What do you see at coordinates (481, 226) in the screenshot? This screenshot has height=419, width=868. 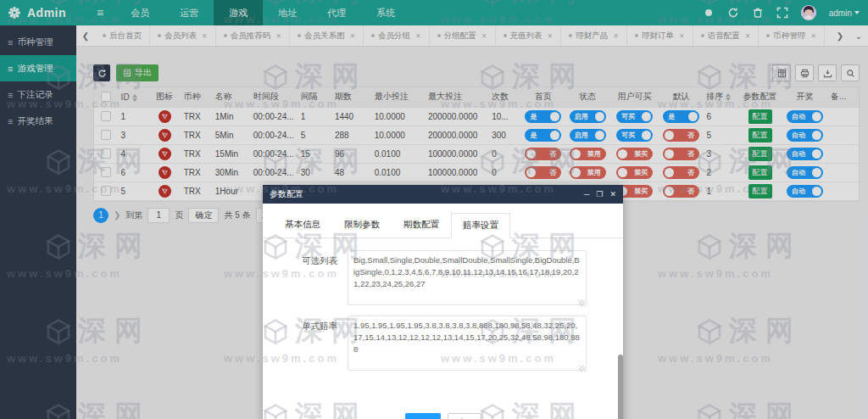 I see `modal-tab-赔率设置: 赔率设置` at bounding box center [481, 226].